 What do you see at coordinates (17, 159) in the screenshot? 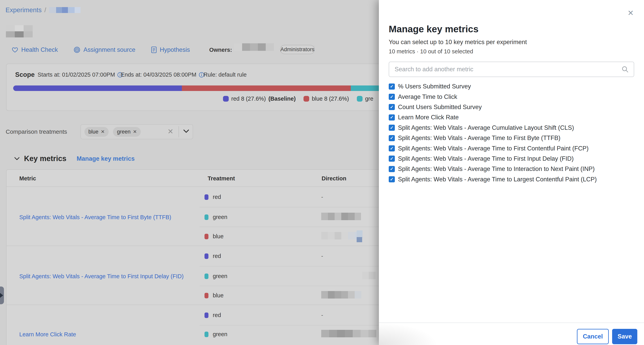
I see `collapse-chevron-icon` at bounding box center [17, 159].